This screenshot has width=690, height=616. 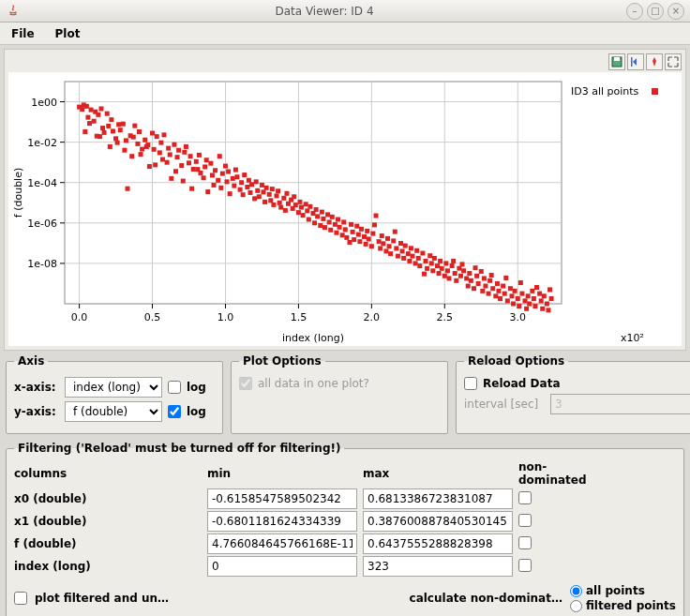 What do you see at coordinates (372, 317) in the screenshot?
I see `svg-text: 2.0` at bounding box center [372, 317].